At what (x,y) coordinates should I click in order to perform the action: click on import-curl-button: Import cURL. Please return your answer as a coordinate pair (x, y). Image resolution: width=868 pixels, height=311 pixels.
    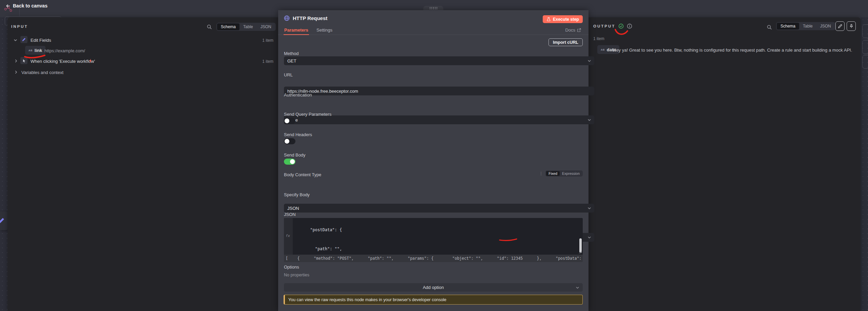
    Looking at the image, I should click on (566, 42).